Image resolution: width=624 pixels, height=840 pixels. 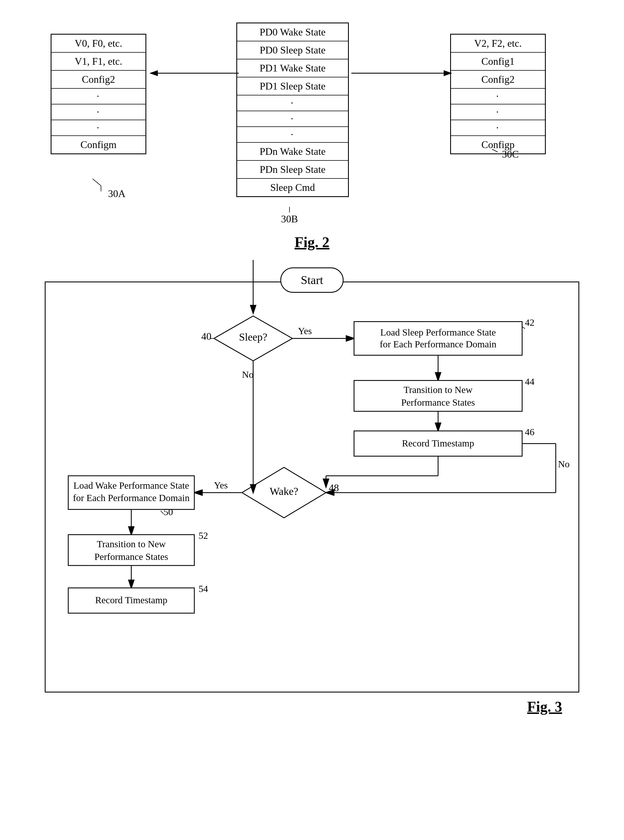 I want to click on svg-text: 44, so click(x=530, y=382).